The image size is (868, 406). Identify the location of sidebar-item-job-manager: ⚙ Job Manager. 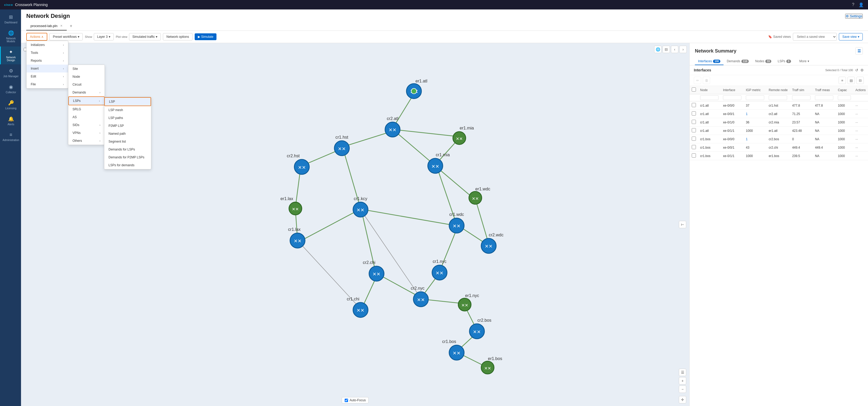
(10, 73).